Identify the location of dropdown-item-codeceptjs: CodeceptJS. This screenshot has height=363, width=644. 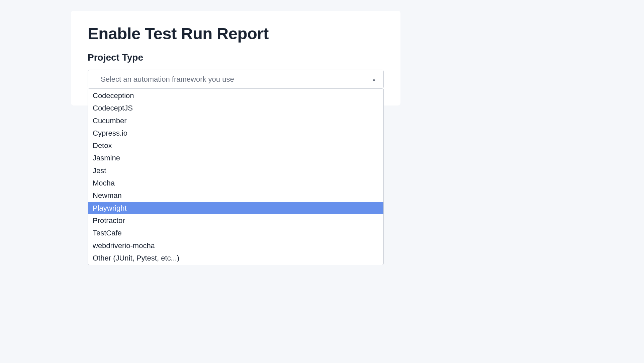
(236, 108).